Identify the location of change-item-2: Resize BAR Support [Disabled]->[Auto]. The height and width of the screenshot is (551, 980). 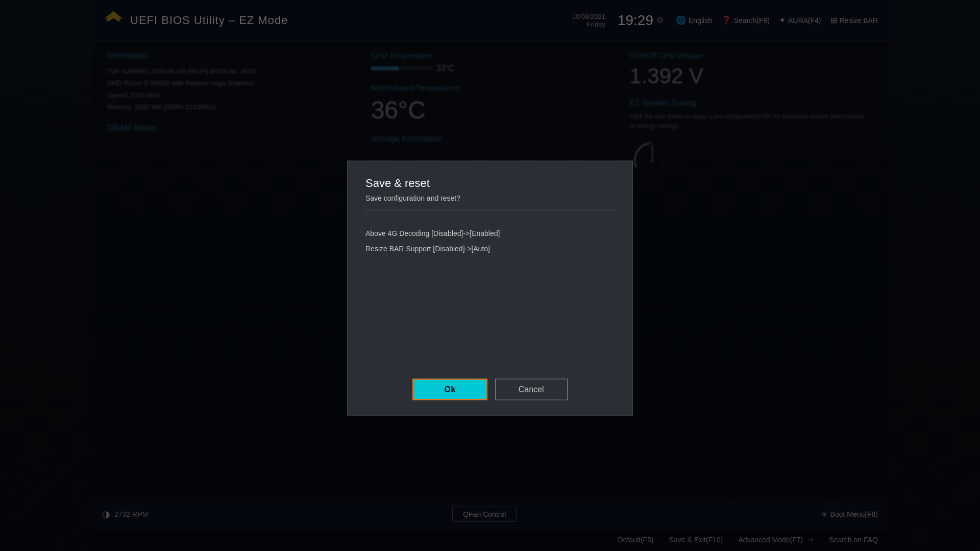
(490, 249).